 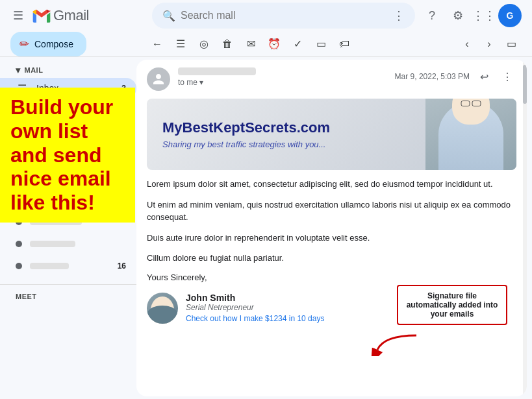 I want to click on dot-badge-3: 16, so click(x=122, y=266).